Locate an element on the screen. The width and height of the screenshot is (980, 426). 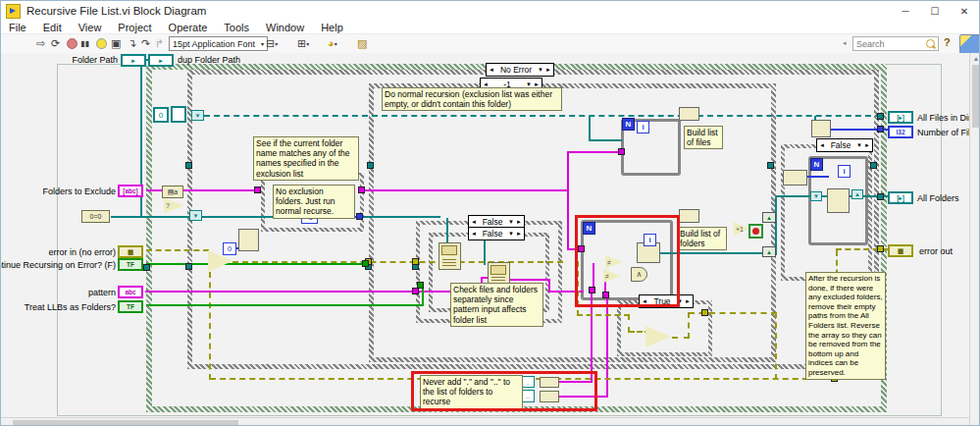
distribute-objects-button: ⊞▾ is located at coordinates (303, 43).